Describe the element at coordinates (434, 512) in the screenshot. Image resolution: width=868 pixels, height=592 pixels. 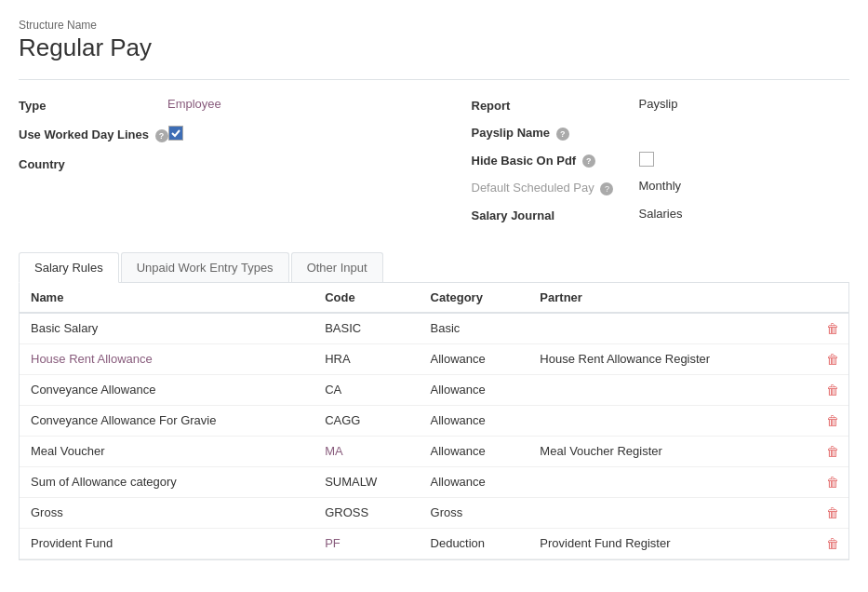
I see `table-row: GrossGROSSGross🗑` at that location.